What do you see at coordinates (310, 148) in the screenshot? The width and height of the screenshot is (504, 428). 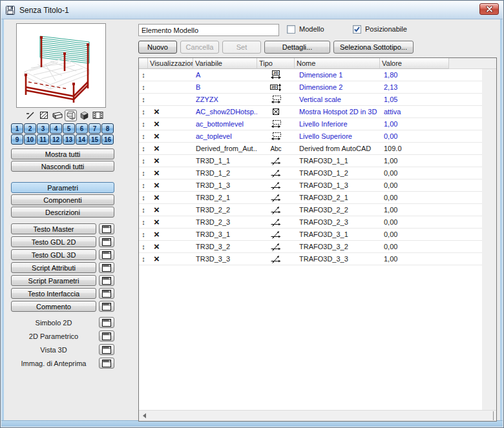 I see `table-row: ↕×Derived_from_Aut...AbcDerived from Aut…` at bounding box center [310, 148].